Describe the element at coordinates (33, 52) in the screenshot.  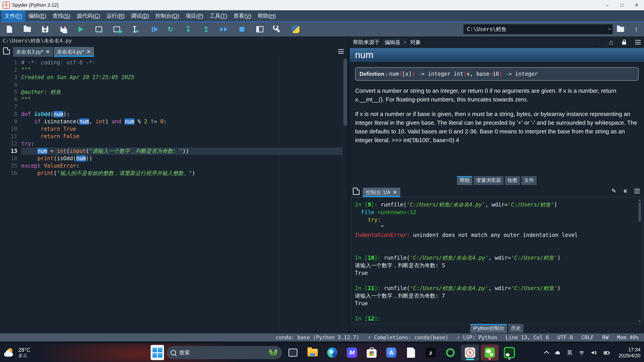
I see `editor-tab-0: 未命名3.py*✕` at that location.